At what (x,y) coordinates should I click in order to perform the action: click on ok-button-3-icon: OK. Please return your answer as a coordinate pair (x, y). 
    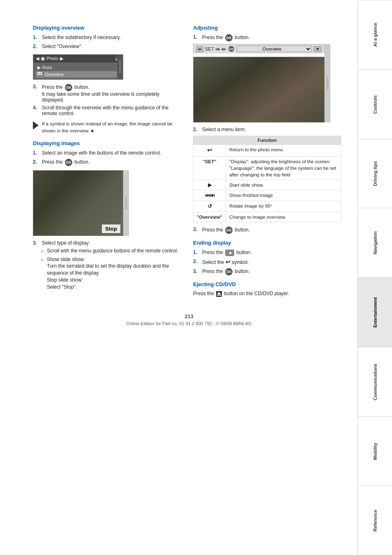
    Looking at the image, I should click on (229, 38).